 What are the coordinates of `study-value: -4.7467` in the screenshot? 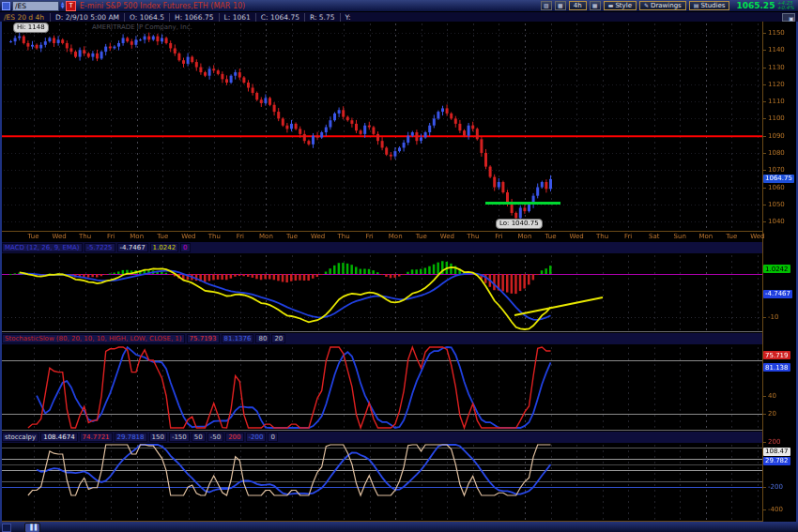 It's located at (133, 248).